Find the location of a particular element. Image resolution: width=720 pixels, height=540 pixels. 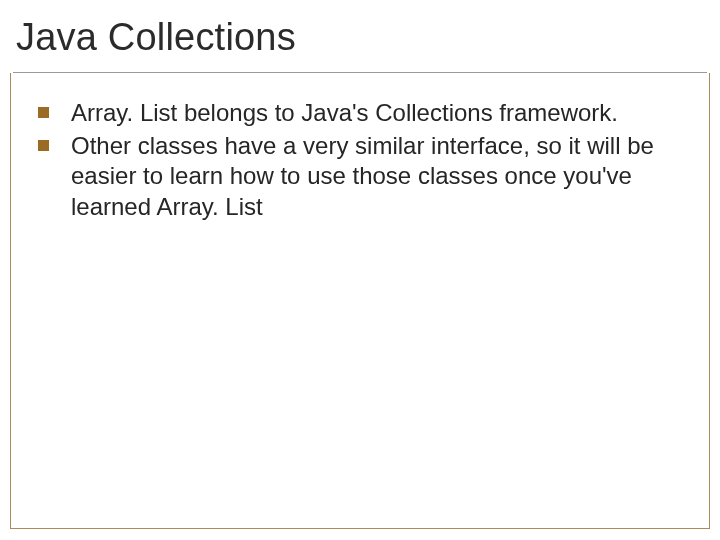

bullet-text: Other classes have a very similar interf… is located at coordinates (376, 177).